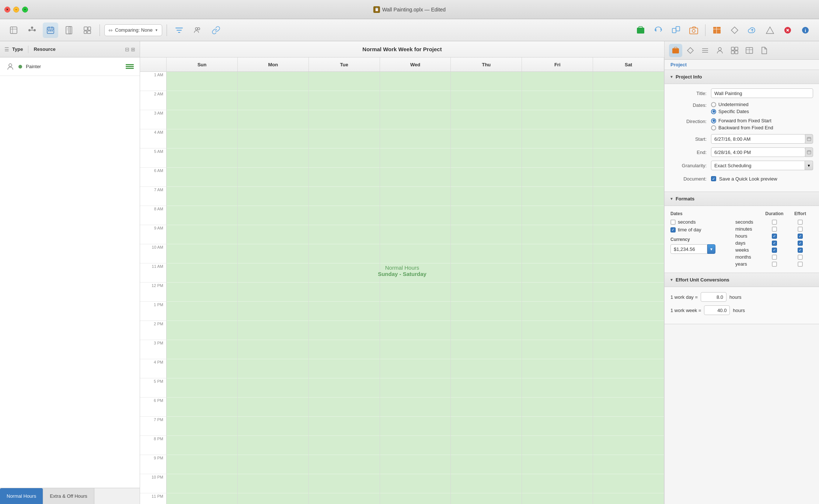 The width and height of the screenshot is (819, 504). Describe the element at coordinates (762, 93) in the screenshot. I see `title-input` at that location.